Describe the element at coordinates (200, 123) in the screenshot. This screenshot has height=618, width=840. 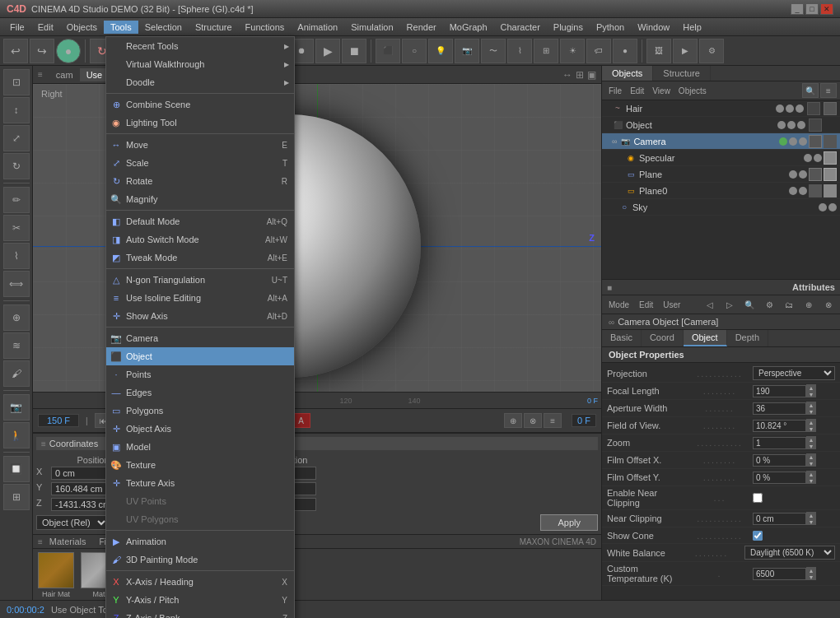
I see `dd-lighting-tool: ◉ Lighting Tool` at that location.